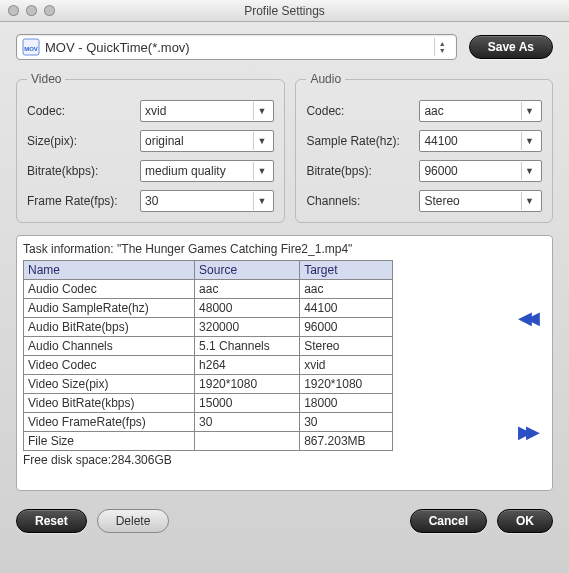  Describe the element at coordinates (80, 141) in the screenshot. I see `video-size-label: Size(pix):` at that location.